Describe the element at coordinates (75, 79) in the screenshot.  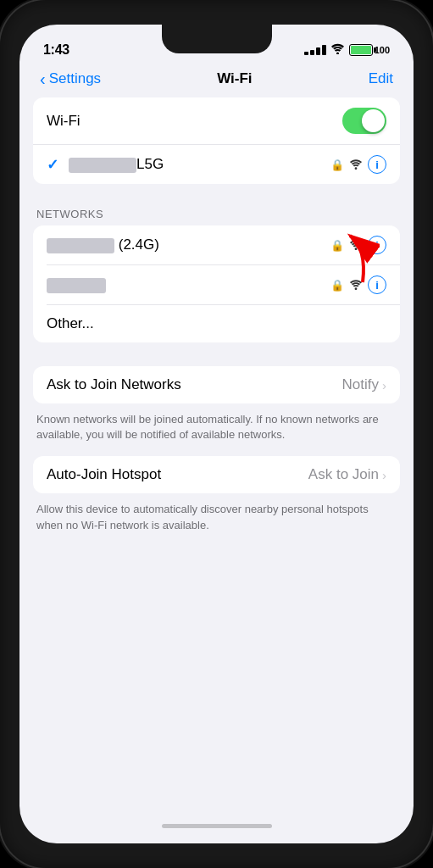
I see `back-label: Settings` at that location.